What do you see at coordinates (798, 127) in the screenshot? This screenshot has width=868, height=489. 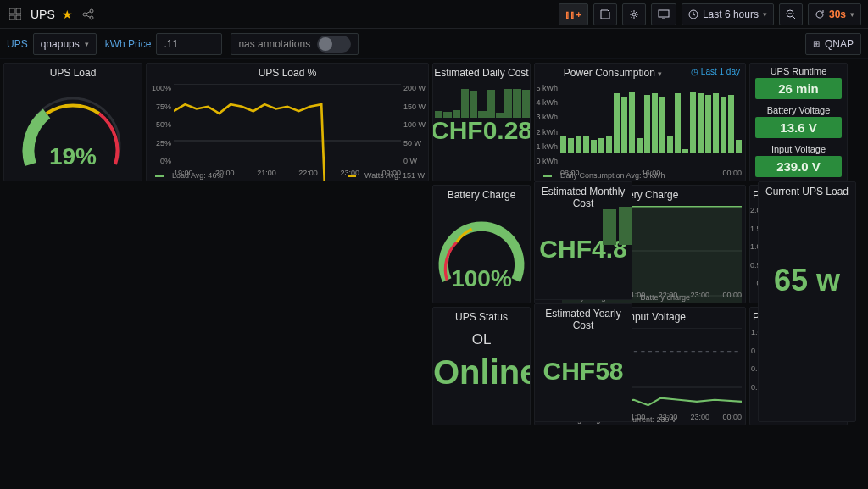 I see `stat-batt-v: 13.6 V` at bounding box center [798, 127].